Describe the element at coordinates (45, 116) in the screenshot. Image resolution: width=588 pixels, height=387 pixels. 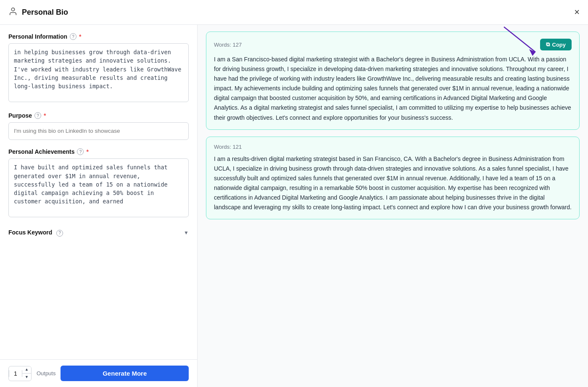
I see `purpose-required: *` at that location.